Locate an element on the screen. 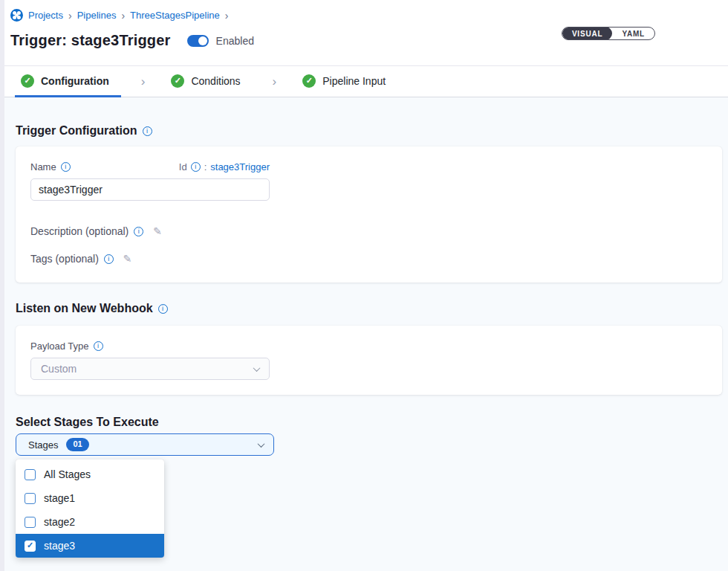 The image size is (728, 571). option-label: stage2 is located at coordinates (59, 522).